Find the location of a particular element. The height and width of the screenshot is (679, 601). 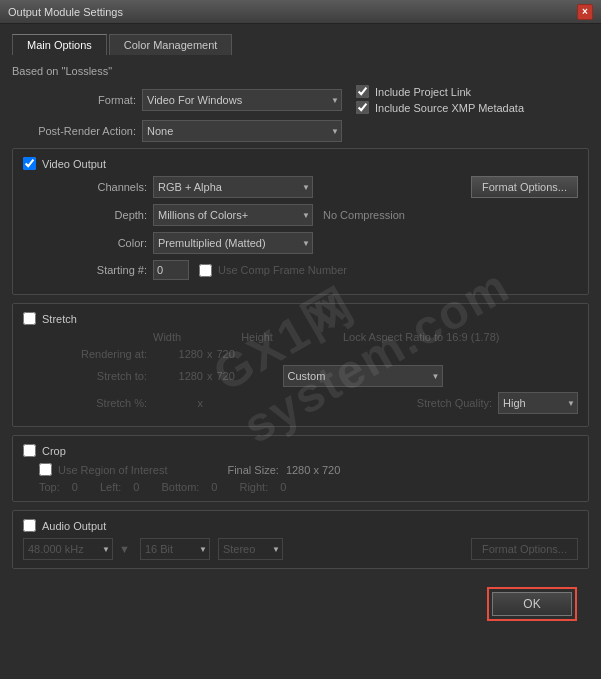

stretch-title: Stretch is located at coordinates (60, 319).